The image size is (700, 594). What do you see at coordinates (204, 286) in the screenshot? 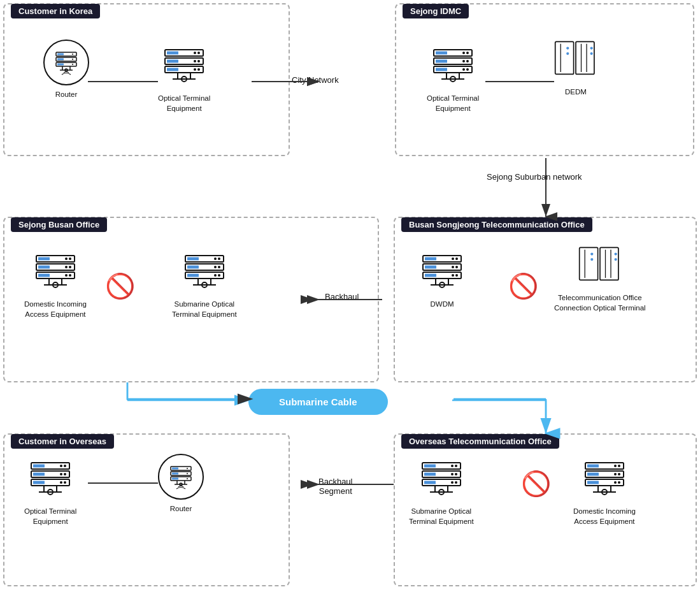
I see `equipment-submarine-optical-busan: Submarine OpticalTerminal Equipment` at bounding box center [204, 286].